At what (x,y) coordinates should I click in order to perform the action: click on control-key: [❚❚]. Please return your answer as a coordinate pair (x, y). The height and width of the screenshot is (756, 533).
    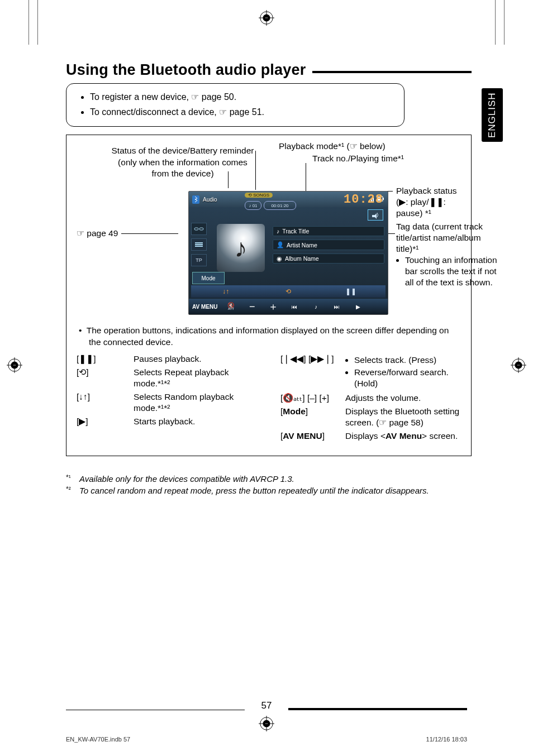
    Looking at the image, I should click on (105, 359).